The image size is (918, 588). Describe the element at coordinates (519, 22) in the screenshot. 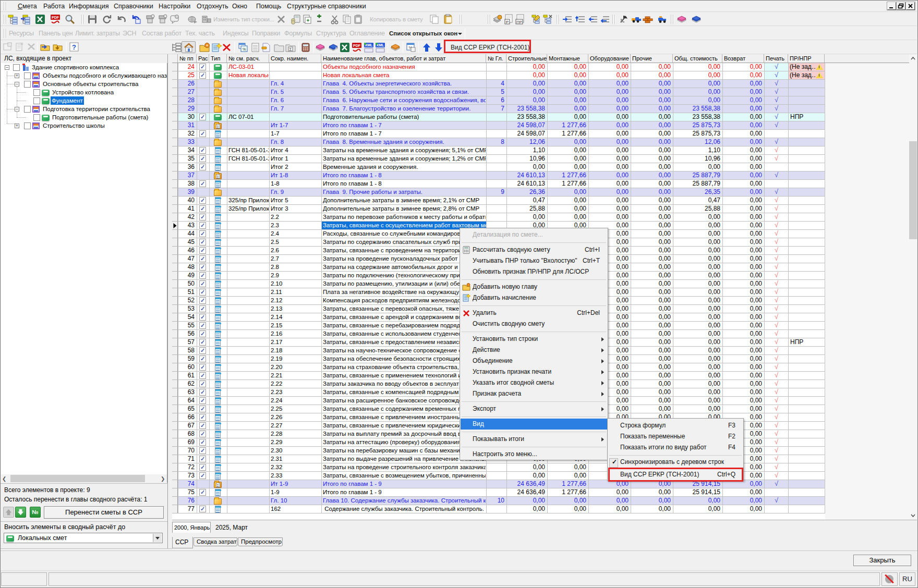

I see `svg-text: ПР` at that location.